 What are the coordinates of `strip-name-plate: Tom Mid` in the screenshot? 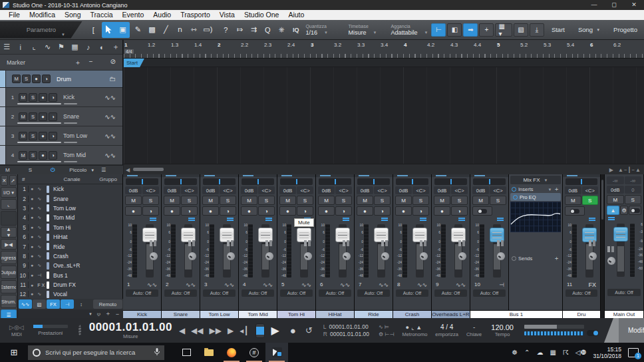 It's located at (258, 314).